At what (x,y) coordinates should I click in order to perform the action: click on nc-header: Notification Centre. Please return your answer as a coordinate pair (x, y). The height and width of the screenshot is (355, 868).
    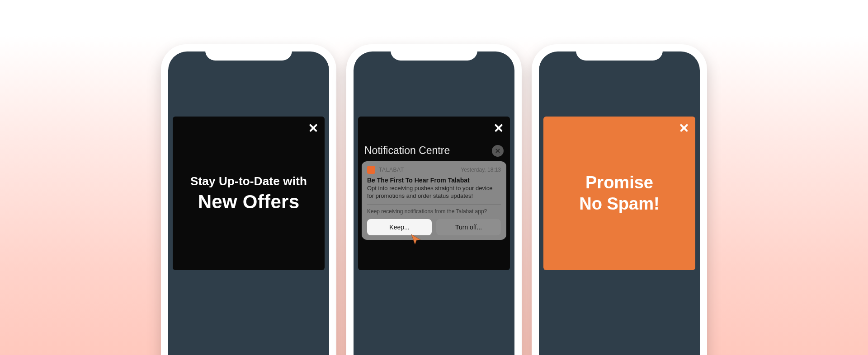
    Looking at the image, I should click on (434, 152).